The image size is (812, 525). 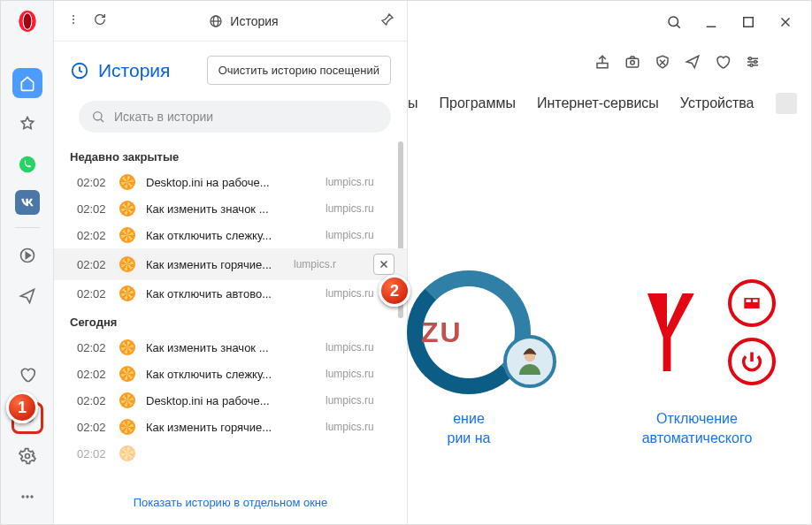 What do you see at coordinates (230, 320) in the screenshot?
I see `section-today: Сегодня` at bounding box center [230, 320].